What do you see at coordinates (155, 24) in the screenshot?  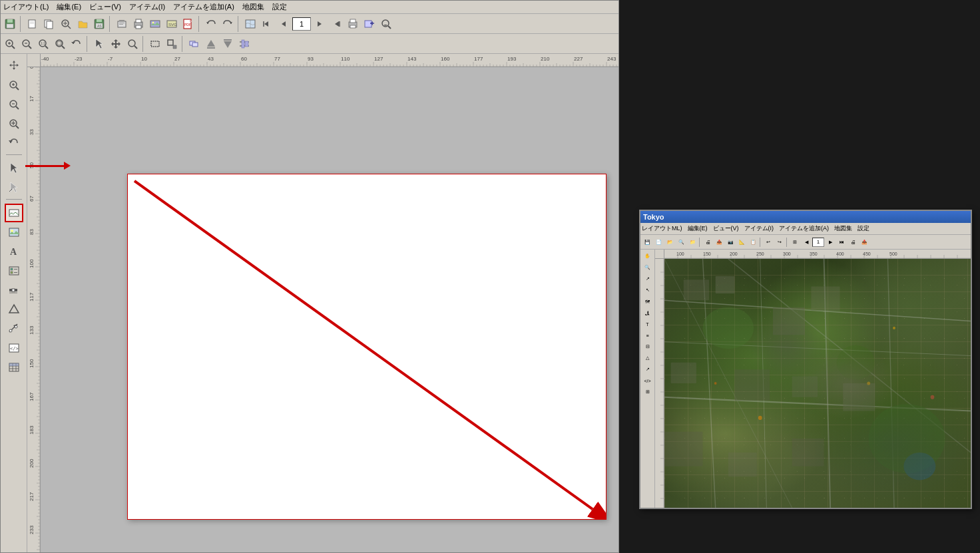 I see `export-image-button` at bounding box center [155, 24].